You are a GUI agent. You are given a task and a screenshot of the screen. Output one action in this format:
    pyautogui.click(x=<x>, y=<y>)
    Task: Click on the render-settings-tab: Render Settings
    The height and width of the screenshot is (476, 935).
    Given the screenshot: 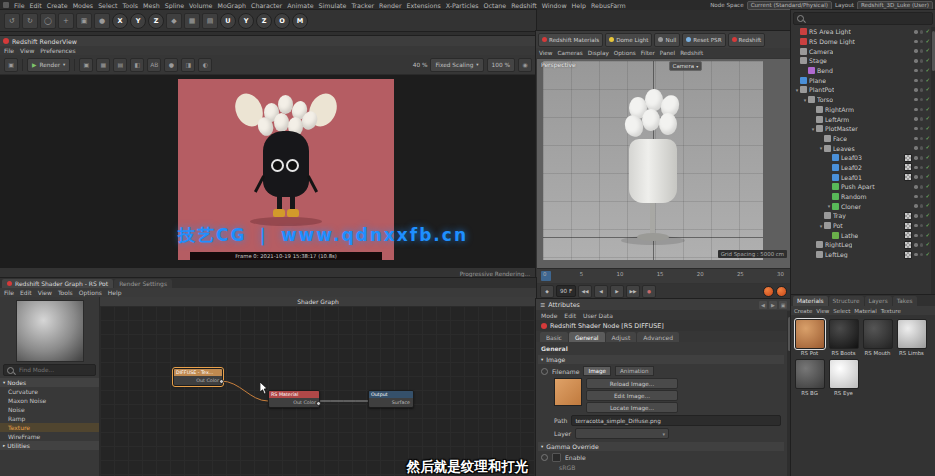 What is the action you would take?
    pyautogui.click(x=143, y=284)
    